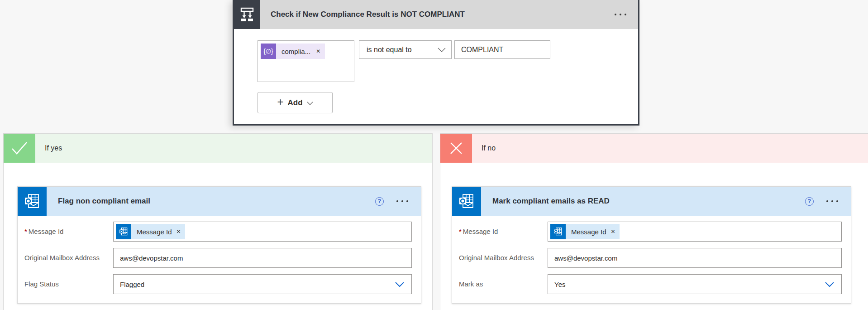 The image size is (868, 310). What do you see at coordinates (234, 148) in the screenshot?
I see `if-yes-label: If yes` at bounding box center [234, 148].